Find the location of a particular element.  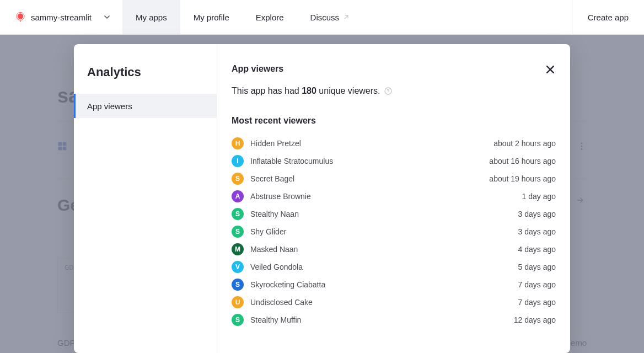

viewer-row: SStealthy Muffin12 days ago is located at coordinates (394, 320).